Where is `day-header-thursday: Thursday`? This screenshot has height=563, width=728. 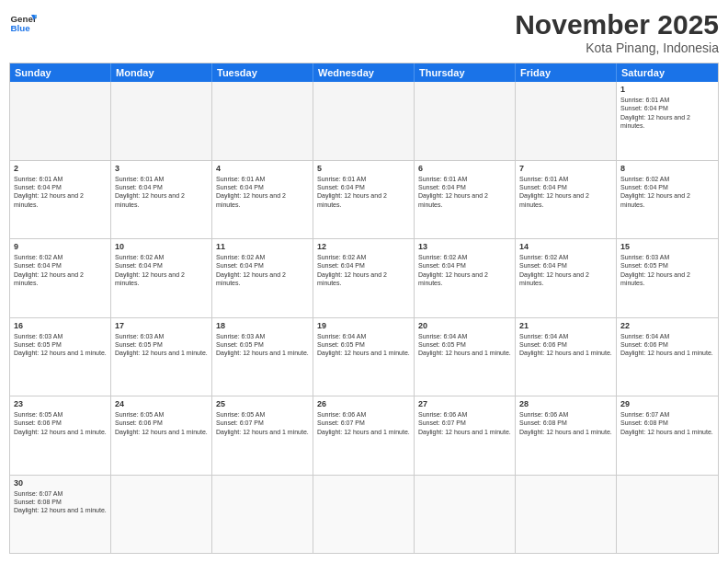 day-header-thursday: Thursday is located at coordinates (465, 73).